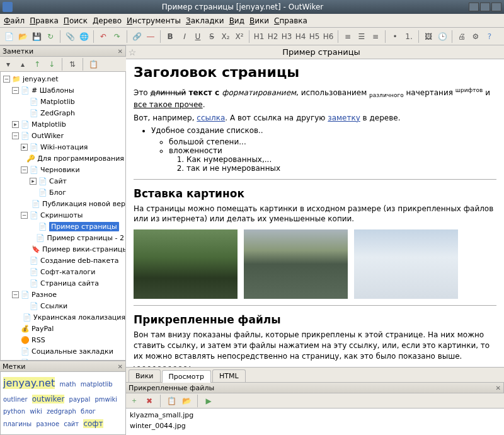 The width and height of the screenshot is (504, 435). What do you see at coordinates (14, 21) in the screenshot?
I see `menu-файл: Файл` at bounding box center [14, 21].